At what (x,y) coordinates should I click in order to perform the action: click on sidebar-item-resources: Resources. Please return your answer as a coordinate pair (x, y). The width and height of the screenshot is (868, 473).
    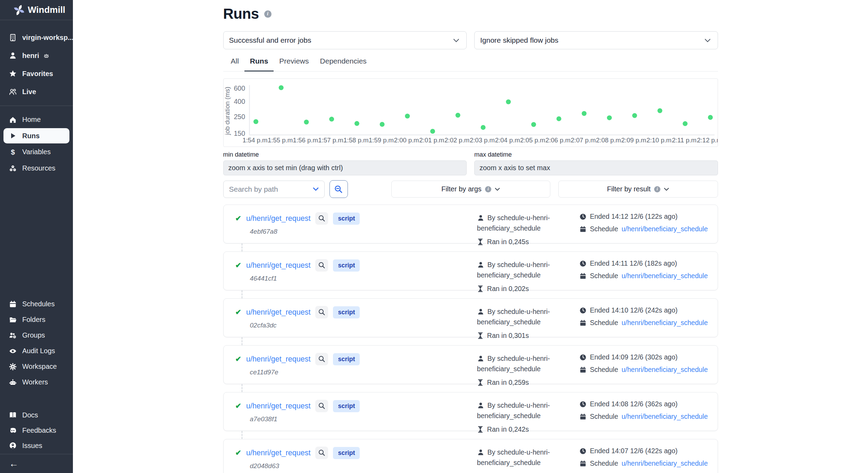
    Looking at the image, I should click on (36, 168).